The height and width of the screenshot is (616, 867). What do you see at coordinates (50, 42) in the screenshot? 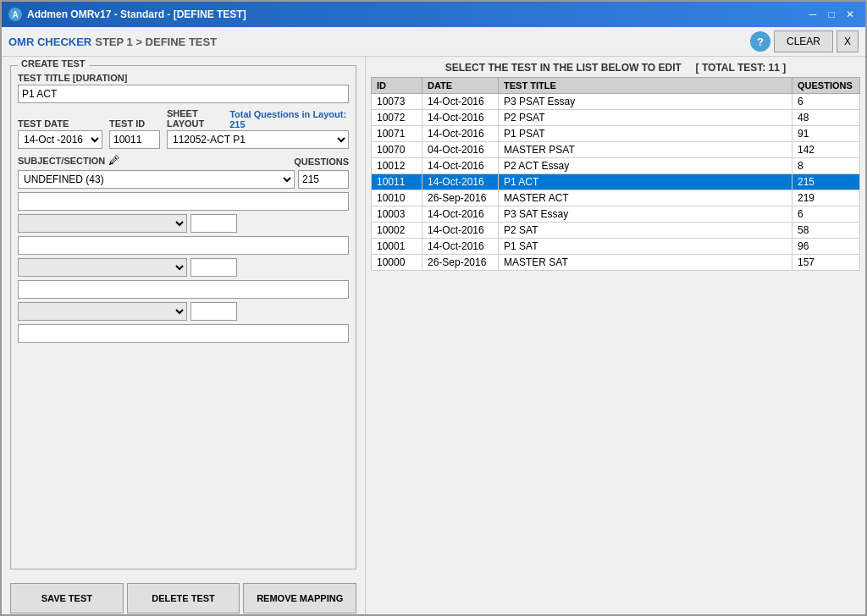
I see `omr-checker-link: OMR CHECKER` at bounding box center [50, 42].